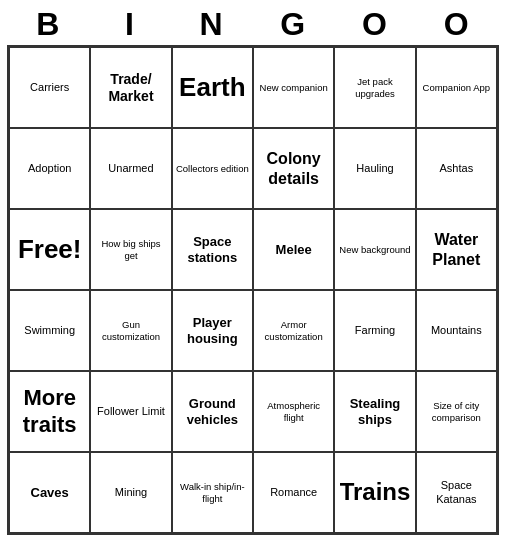  What do you see at coordinates (294, 88) in the screenshot?
I see `table-row: New companion` at bounding box center [294, 88].